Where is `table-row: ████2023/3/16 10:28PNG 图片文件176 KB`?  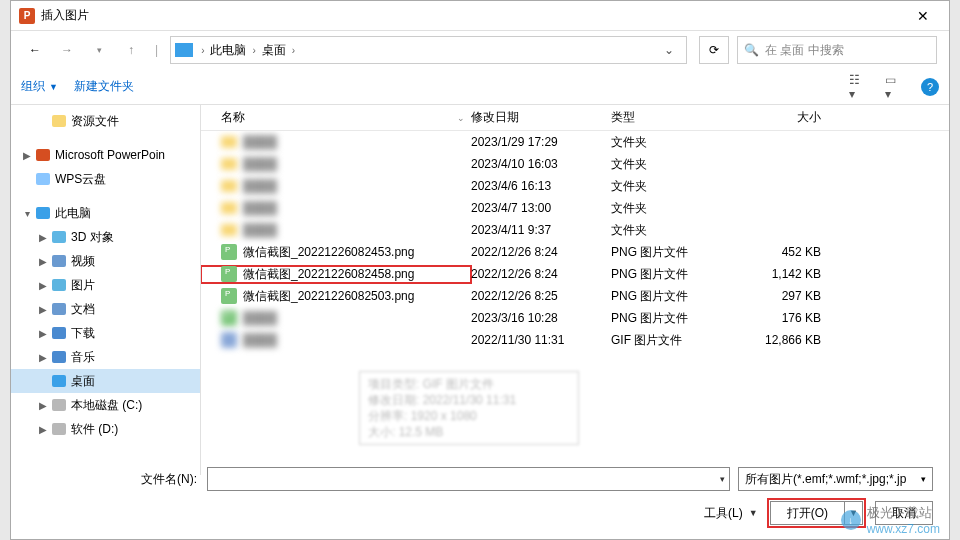 table-row: ████2023/3/16 10:28PNG 图片文件176 KB is located at coordinates (575, 318).